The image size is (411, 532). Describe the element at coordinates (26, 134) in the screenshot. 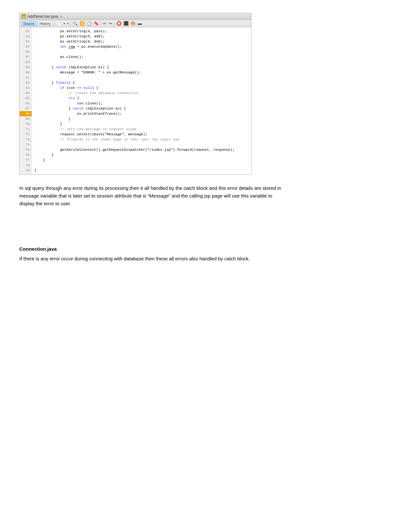

I see `line-number: 72` at that location.